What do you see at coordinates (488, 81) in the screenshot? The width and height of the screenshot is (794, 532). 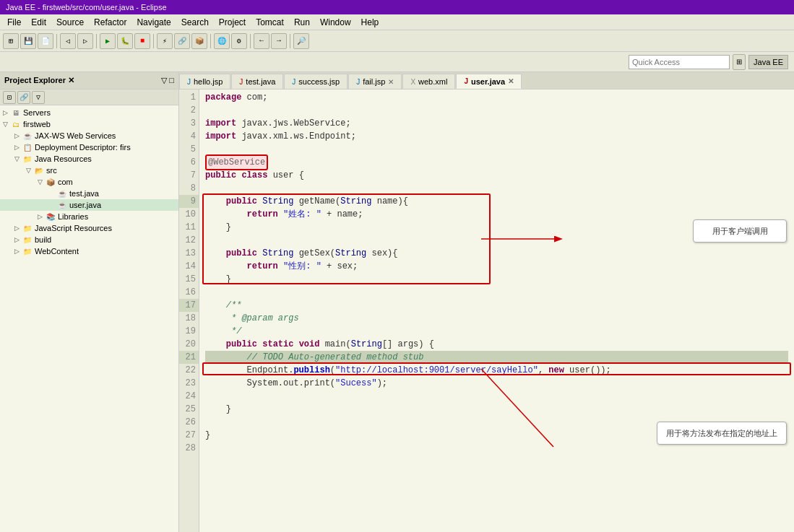 I see `tab-userjava: J user.java ✕` at bounding box center [488, 81].